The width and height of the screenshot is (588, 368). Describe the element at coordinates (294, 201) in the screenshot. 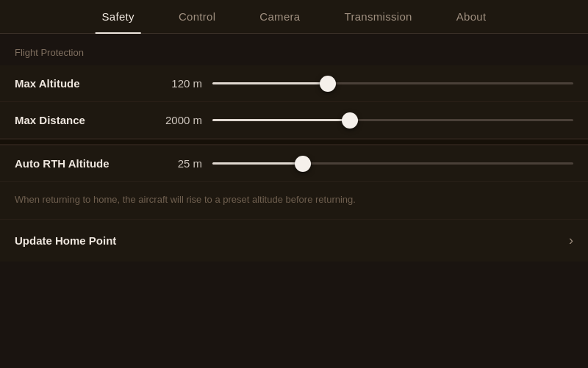

I see `rth-hint-text: When returning to home, the aircraft wil…` at that location.